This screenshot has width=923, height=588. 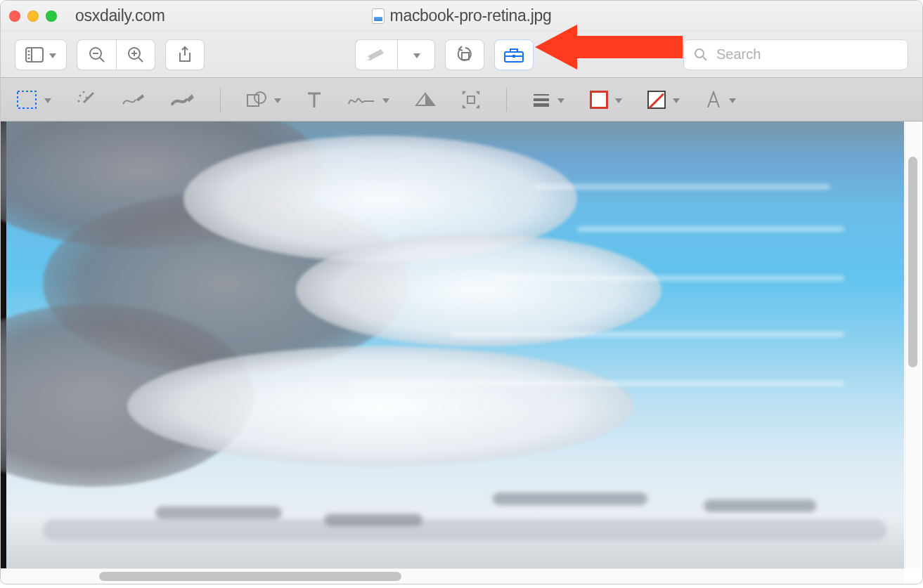 What do you see at coordinates (51, 16) in the screenshot?
I see `zoom-window-button` at bounding box center [51, 16].